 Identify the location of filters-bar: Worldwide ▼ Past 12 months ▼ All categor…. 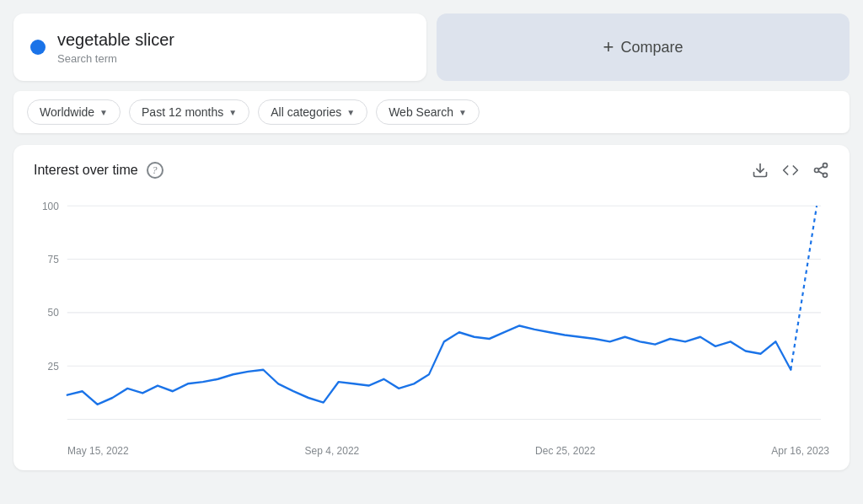
(432, 112).